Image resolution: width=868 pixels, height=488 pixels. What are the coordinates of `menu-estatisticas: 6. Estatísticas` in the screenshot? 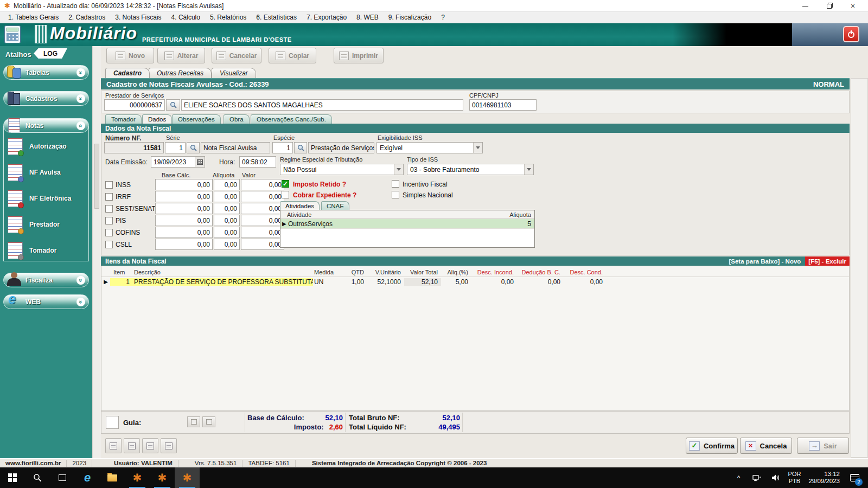 It's located at (277, 17).